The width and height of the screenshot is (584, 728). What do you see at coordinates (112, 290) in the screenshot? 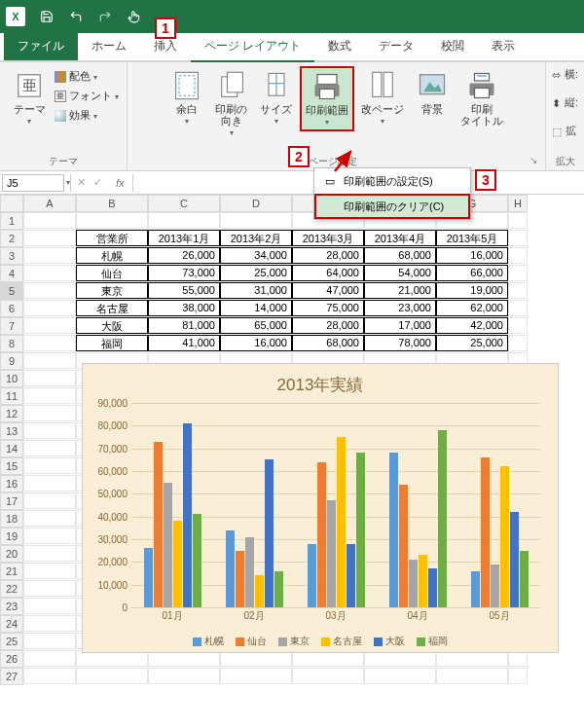
I see `cell: 東京` at bounding box center [112, 290].